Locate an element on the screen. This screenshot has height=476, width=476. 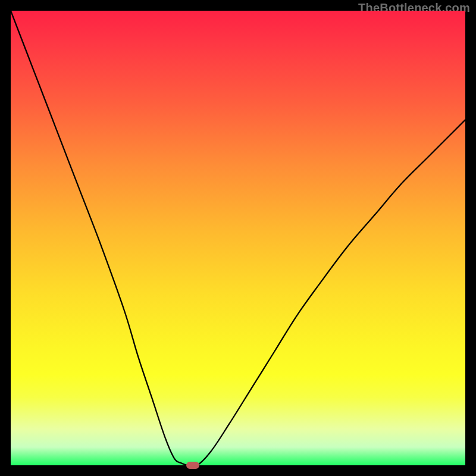
optimum-marker is located at coordinates (193, 465).